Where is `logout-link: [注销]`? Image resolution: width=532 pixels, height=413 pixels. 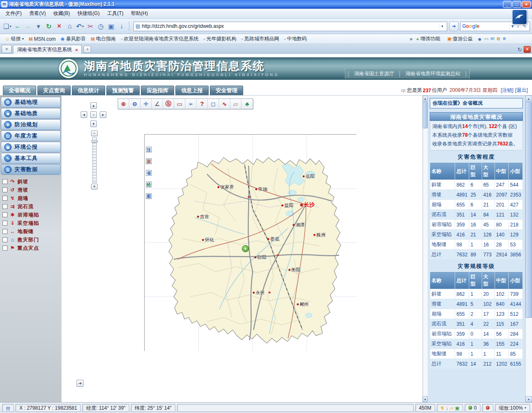
logout-link: [注销] is located at coordinates (507, 91).